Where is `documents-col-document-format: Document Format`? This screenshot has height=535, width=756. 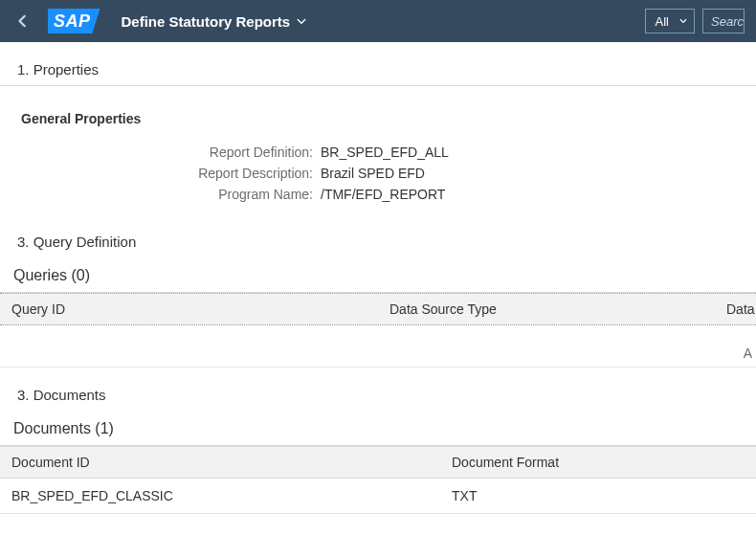 documents-col-document-format: Document Format is located at coordinates (598, 462).